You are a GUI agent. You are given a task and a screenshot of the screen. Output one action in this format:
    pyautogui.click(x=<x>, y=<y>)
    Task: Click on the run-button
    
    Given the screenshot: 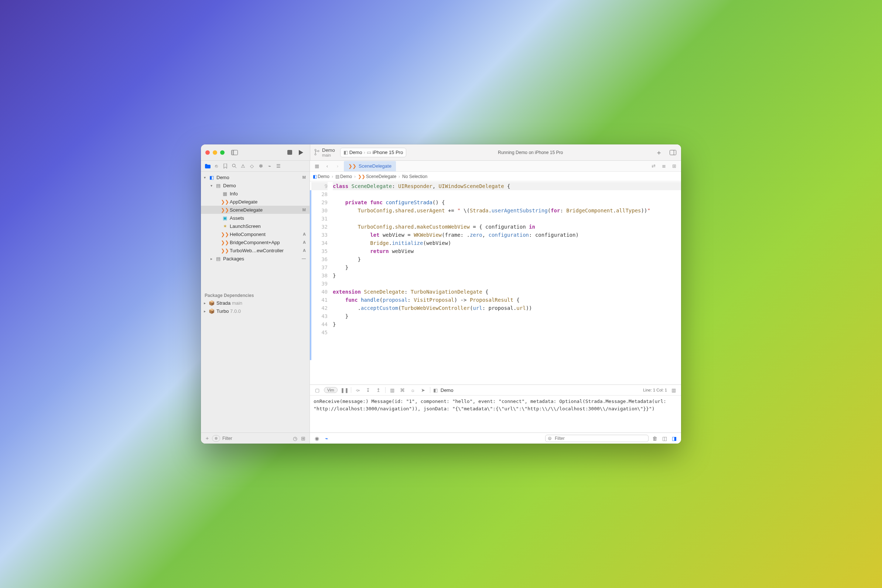 What is the action you would take?
    pyautogui.click(x=301, y=153)
    